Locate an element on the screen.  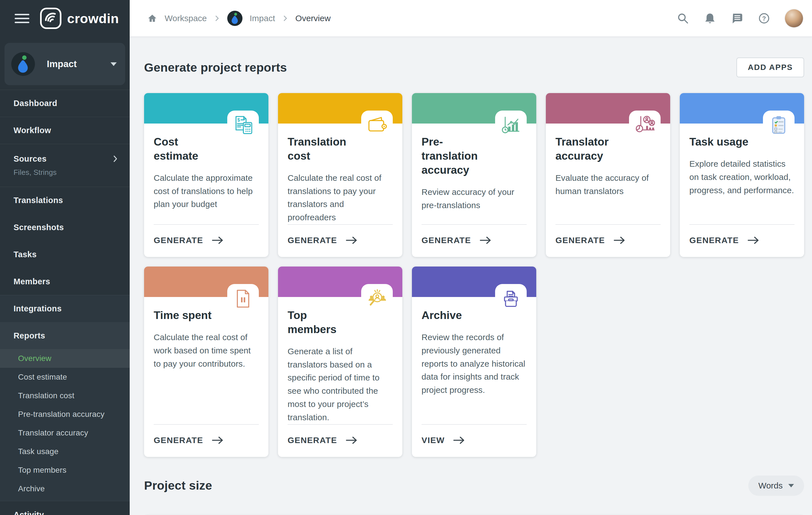
help-icon: ? is located at coordinates (764, 18).